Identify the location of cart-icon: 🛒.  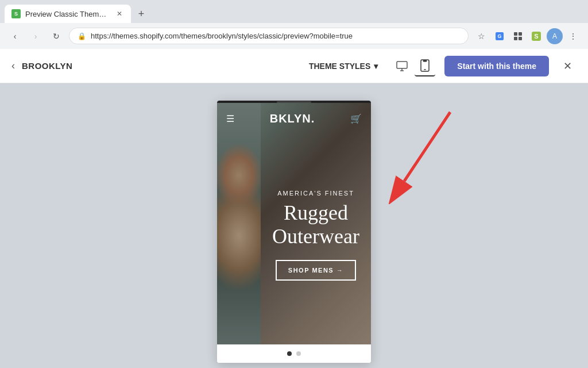
(356, 118).